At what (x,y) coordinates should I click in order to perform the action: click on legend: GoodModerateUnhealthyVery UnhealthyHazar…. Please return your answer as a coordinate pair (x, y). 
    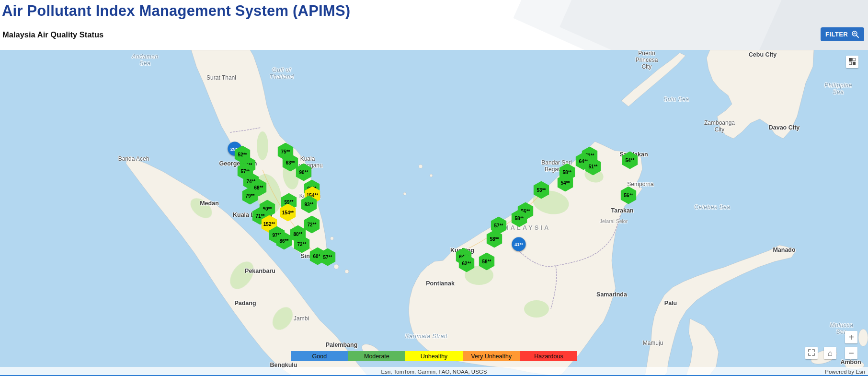
    Looking at the image, I should click on (434, 356).